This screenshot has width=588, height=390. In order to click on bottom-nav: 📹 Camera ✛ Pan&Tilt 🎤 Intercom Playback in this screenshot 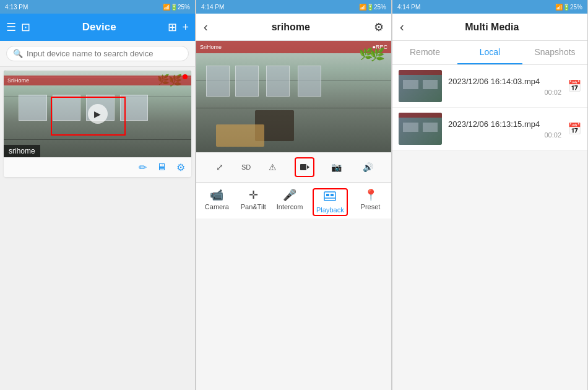, I will do `click(293, 201)`.